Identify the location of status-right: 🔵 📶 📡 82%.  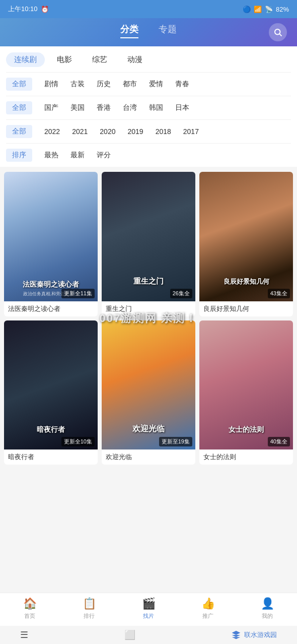
(266, 9).